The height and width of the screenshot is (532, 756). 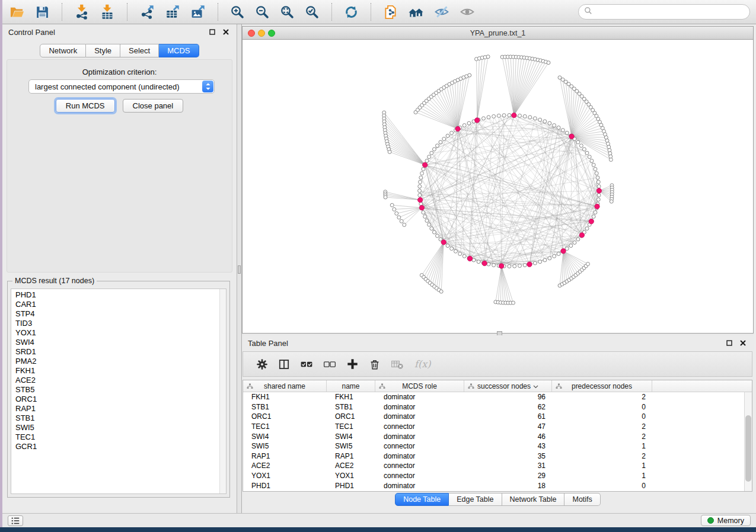 What do you see at coordinates (287, 12) in the screenshot?
I see `zoom-fit-button` at bounding box center [287, 12].